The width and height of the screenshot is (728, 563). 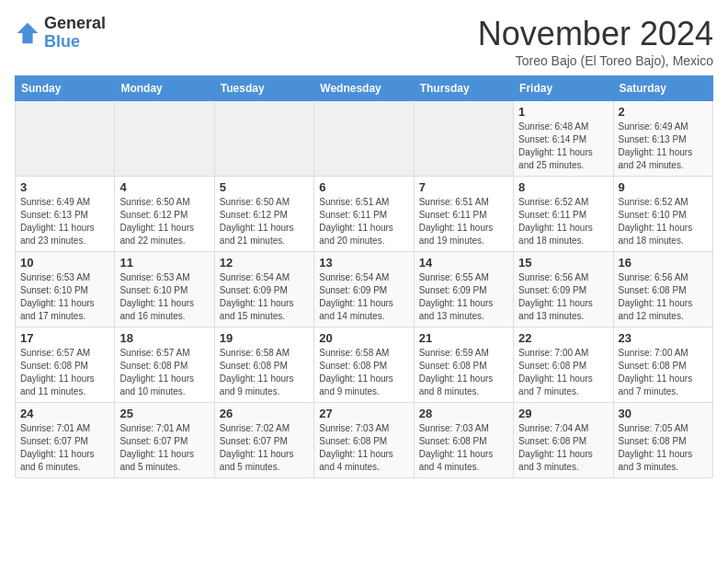 I want to click on day-number: 25, so click(x=164, y=414).